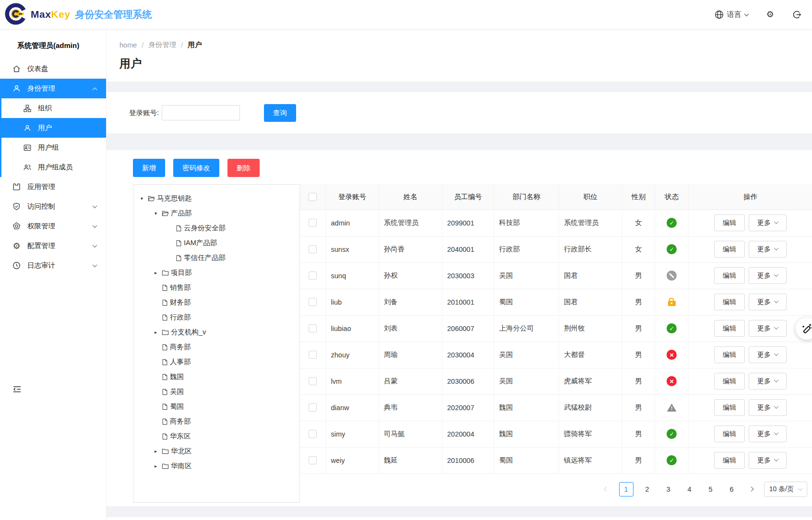 Image resolution: width=812 pixels, height=520 pixels. Describe the element at coordinates (95, 206) in the screenshot. I see `chevron-down-icon` at that location.